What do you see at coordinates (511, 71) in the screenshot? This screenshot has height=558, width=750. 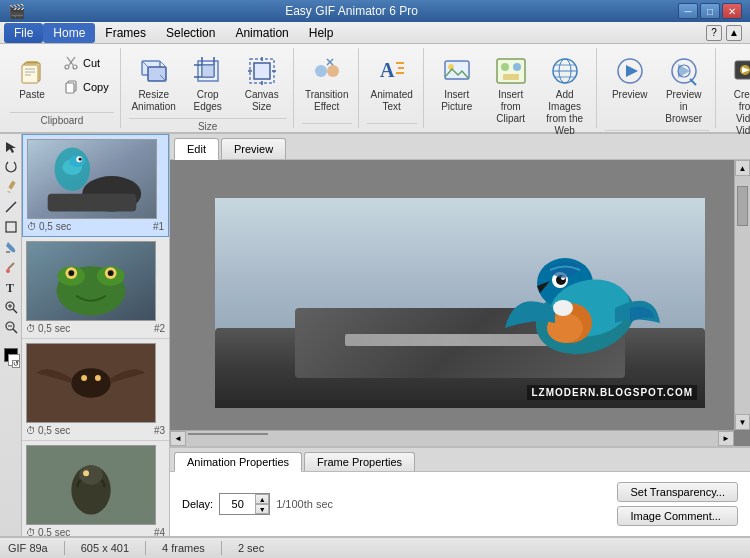 I see `insert-clipart-icon` at bounding box center [511, 71].